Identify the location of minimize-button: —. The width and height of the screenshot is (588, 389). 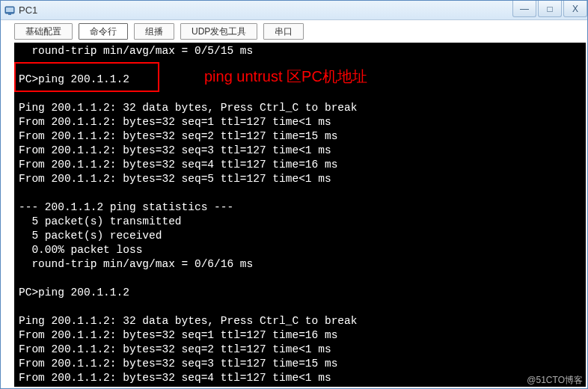
(524, 9).